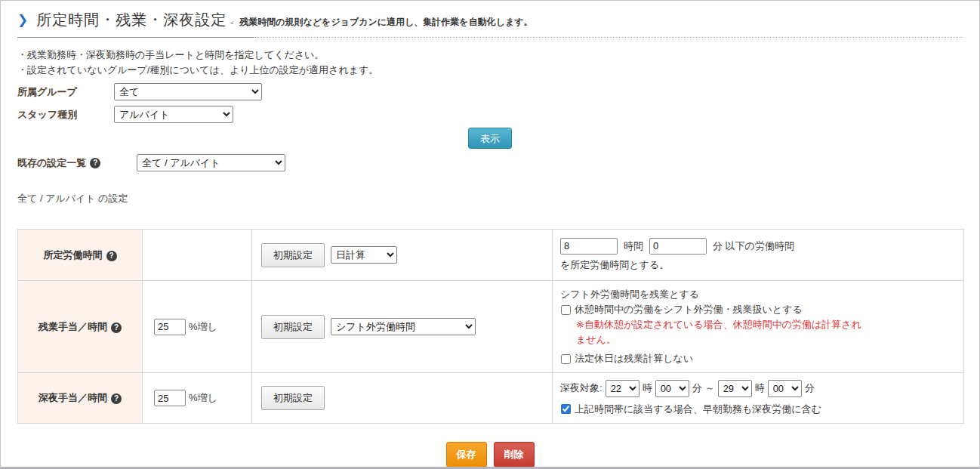  I want to click on staff-filter-row: スタッフ種別 アルバイト, so click(490, 115).